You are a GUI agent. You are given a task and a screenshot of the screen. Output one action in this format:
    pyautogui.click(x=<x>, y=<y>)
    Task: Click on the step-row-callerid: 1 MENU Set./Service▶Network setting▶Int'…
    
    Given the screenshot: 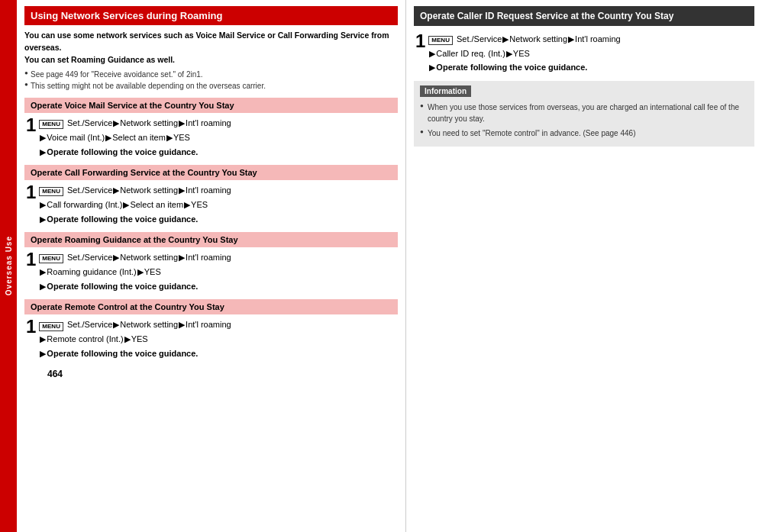 What is the action you would take?
    pyautogui.click(x=584, y=53)
    